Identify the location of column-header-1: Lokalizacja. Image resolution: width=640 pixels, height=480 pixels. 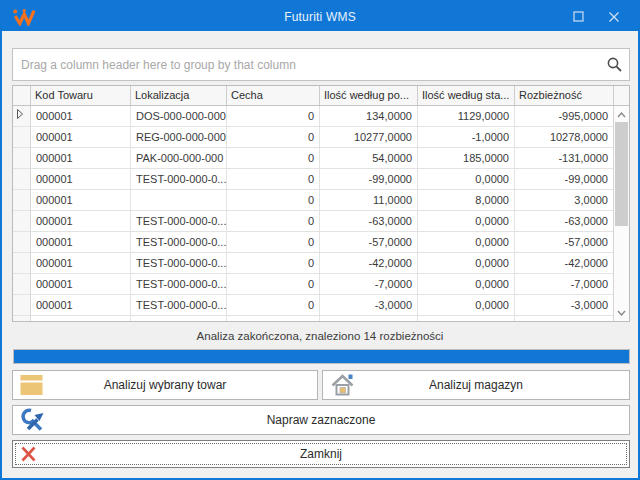
(179, 96).